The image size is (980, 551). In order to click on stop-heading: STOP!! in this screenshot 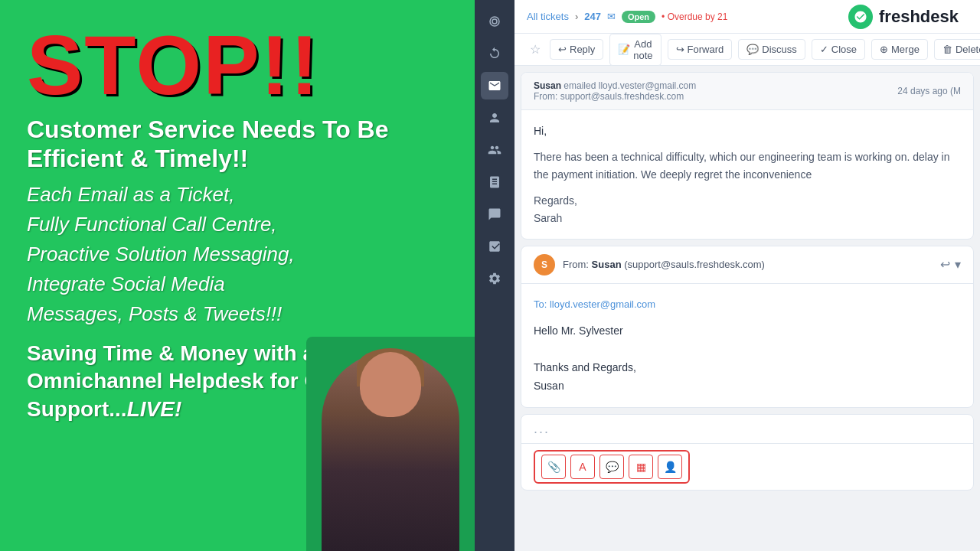, I will do `click(237, 65)`.